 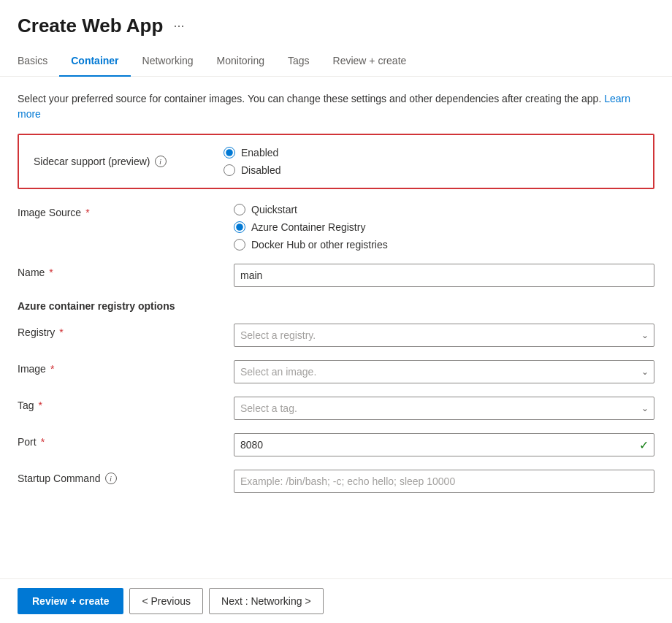 I want to click on sidecar-radio-group: Enabled Disabled, so click(x=252, y=161).